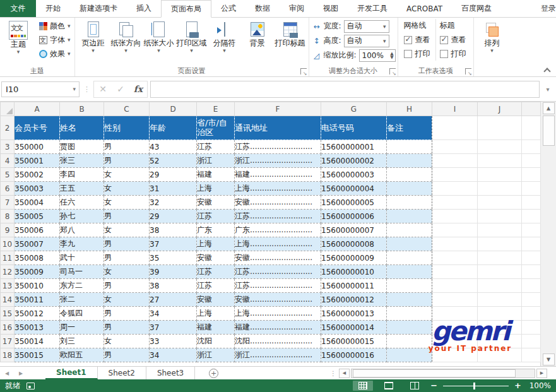  Describe the element at coordinates (82, 328) in the screenshot. I see `cell: 周一` at that location.